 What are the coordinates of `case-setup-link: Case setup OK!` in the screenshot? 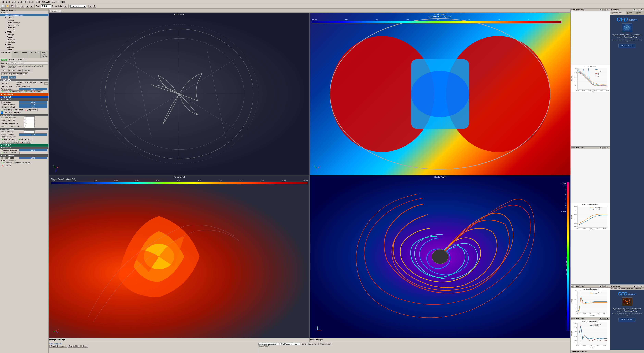 It's located at (56, 344).